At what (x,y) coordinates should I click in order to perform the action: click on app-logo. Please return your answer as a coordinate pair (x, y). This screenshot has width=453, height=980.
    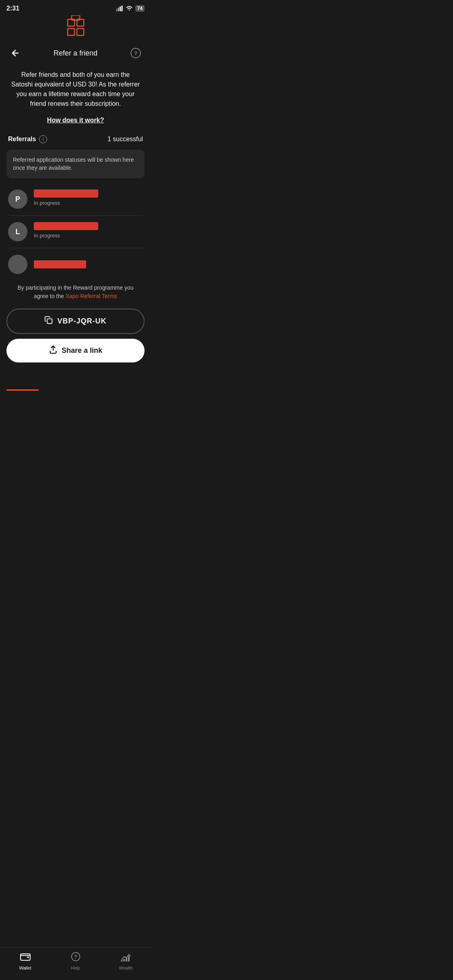
    Looking at the image, I should click on (76, 27).